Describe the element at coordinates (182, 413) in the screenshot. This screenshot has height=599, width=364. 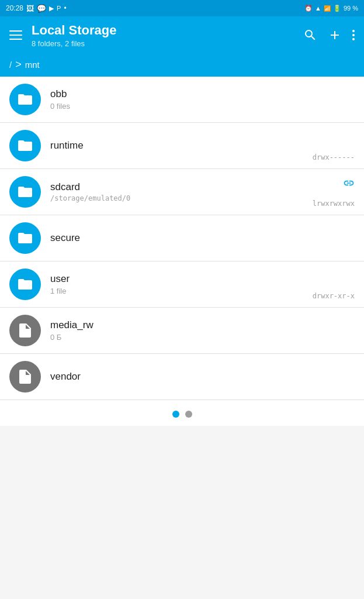
I see `pagination` at that location.